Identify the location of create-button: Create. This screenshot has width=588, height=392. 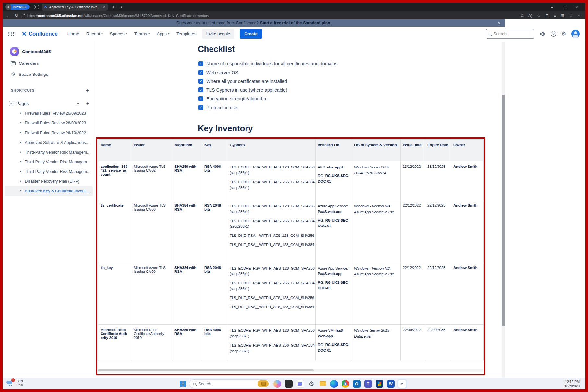
(251, 34).